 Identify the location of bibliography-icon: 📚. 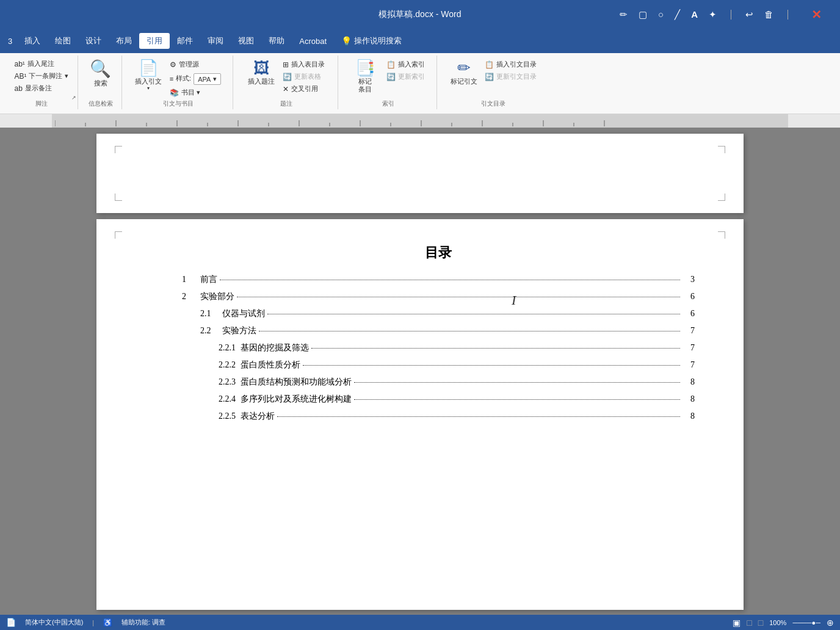
(175, 93).